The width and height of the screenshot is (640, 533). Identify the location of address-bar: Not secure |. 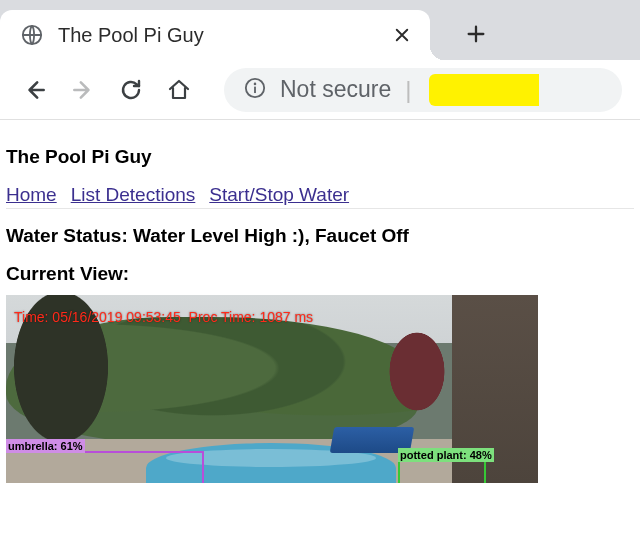
(423, 90).